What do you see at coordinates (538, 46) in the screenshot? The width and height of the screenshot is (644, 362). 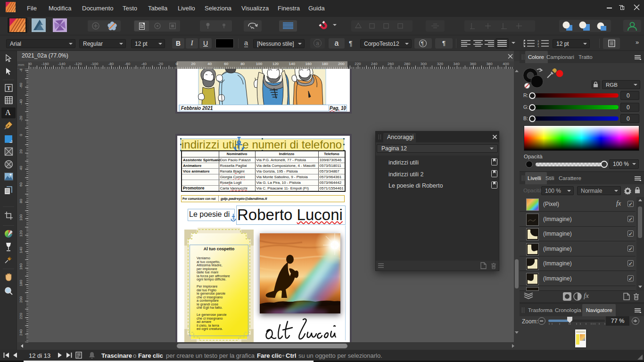 I see `svg-text: 3` at bounding box center [538, 46].